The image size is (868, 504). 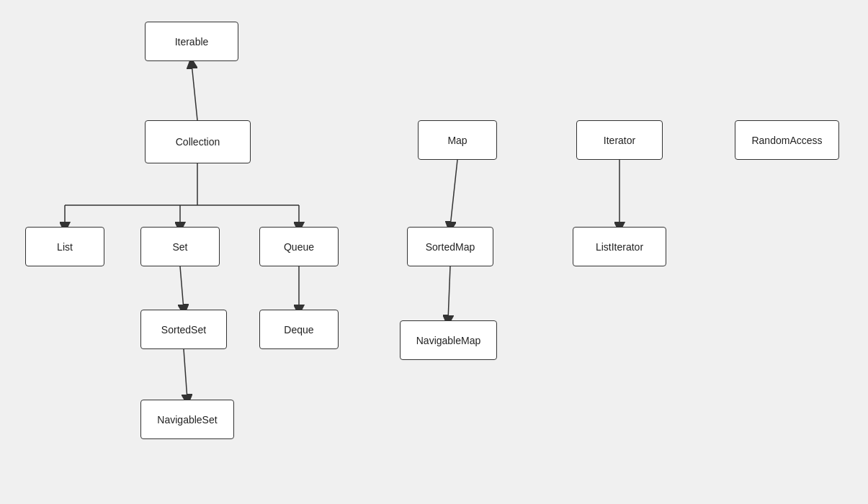 I want to click on node-navigablemap: NavigableMap, so click(x=448, y=340).